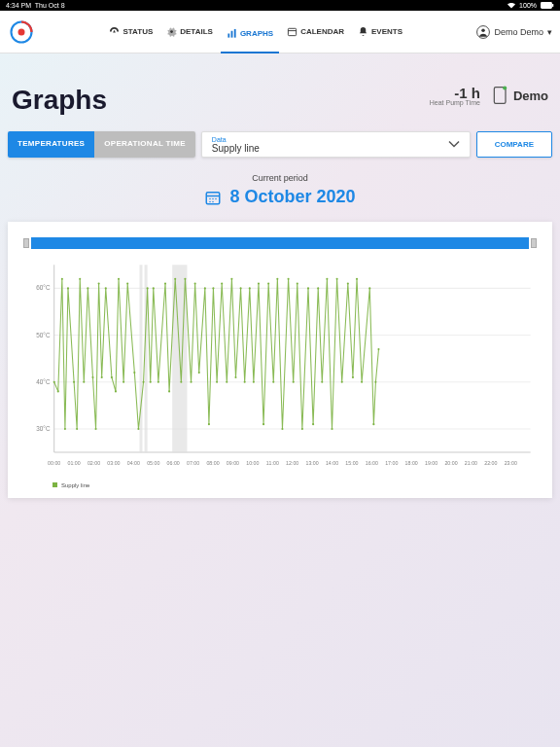 The width and height of the screenshot is (560, 747). I want to click on svg-text: 02:00, so click(93, 462).